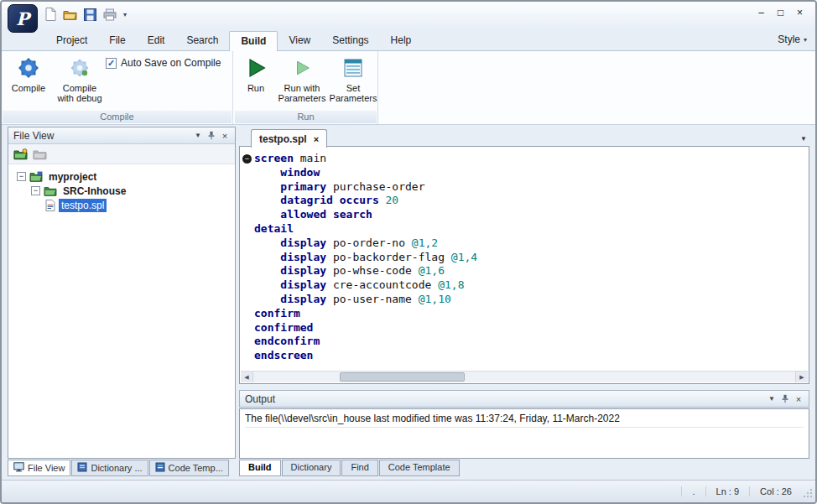 This screenshot has height=504, width=817. Describe the element at coordinates (117, 40) in the screenshot. I see `menu-tab-file: File` at that location.